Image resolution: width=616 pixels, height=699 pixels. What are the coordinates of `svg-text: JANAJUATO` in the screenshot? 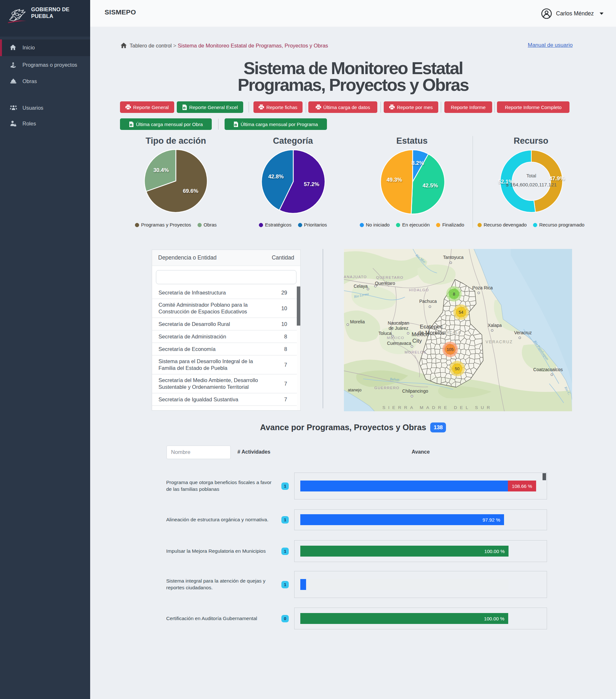 It's located at (356, 277).